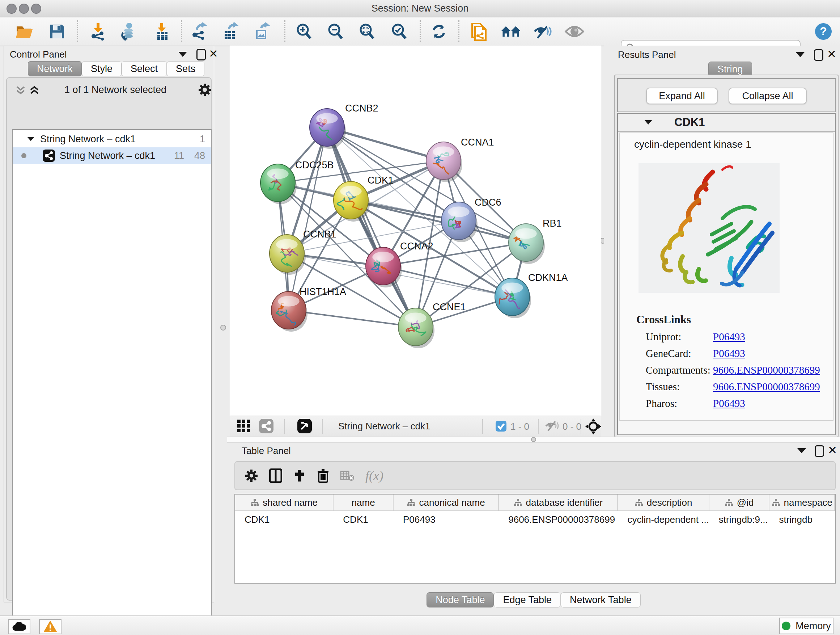 The width and height of the screenshot is (840, 635). Describe the element at coordinates (801, 55) in the screenshot. I see `results-panel-collapse-icon` at that location.